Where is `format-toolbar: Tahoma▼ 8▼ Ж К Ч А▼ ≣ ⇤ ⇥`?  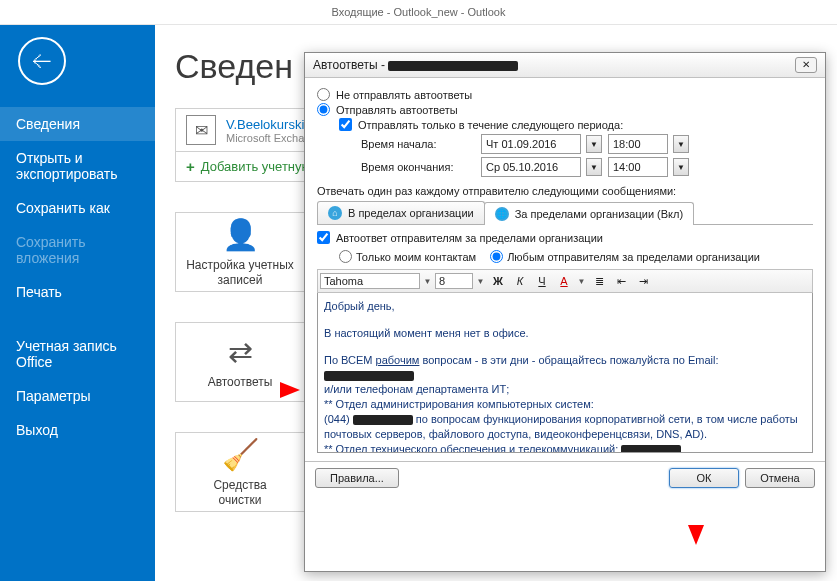 format-toolbar: Tahoma▼ 8▼ Ж К Ч А▼ ≣ ⇤ ⇥ is located at coordinates (565, 281).